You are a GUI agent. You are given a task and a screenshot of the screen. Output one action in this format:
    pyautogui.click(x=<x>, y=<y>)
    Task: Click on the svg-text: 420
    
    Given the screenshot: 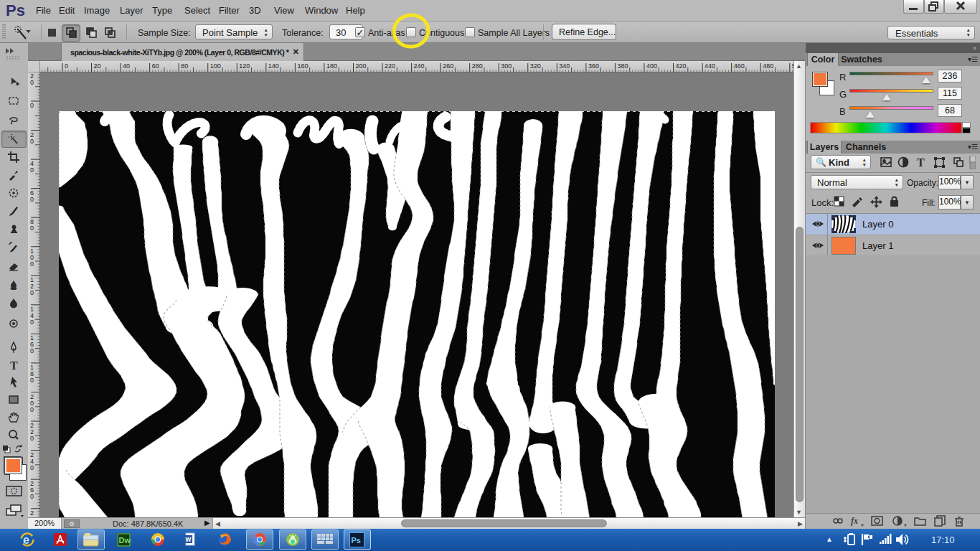 What is the action you would take?
    pyautogui.click(x=682, y=66)
    